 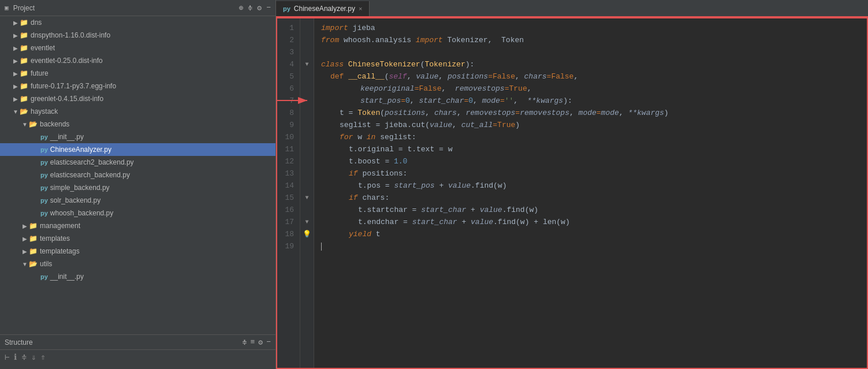 I want to click on tree-item-solr: py solr_backend.py, so click(x=137, y=200).